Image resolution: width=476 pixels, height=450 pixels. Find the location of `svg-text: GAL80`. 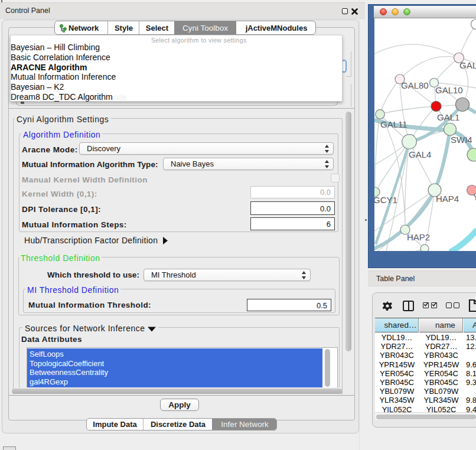

svg-text: GAL80 is located at coordinates (415, 85).